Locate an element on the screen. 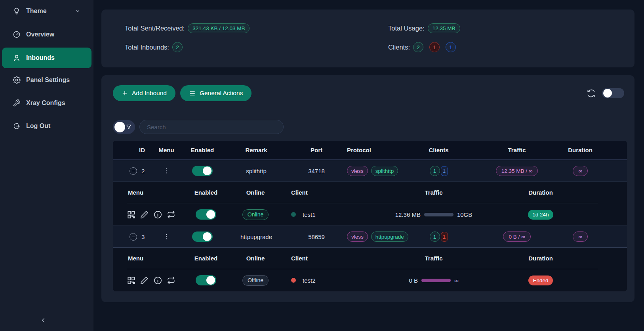  gear-icon is located at coordinates (17, 80).